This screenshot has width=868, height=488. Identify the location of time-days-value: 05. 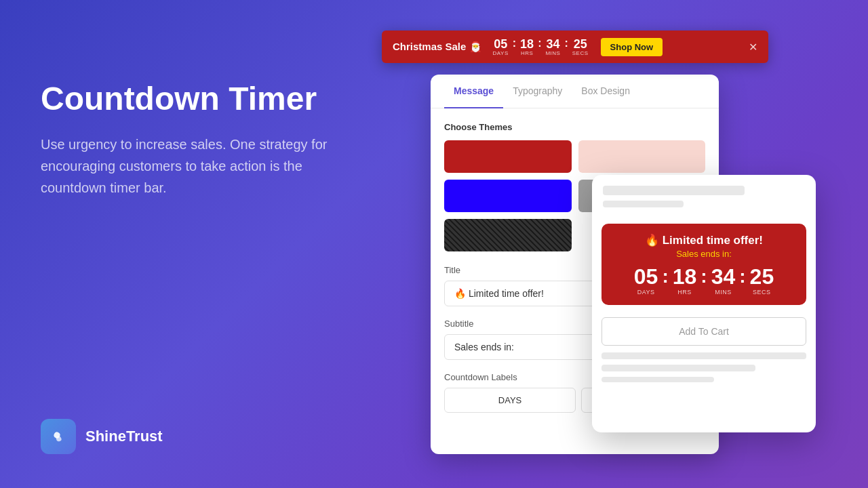
(646, 277).